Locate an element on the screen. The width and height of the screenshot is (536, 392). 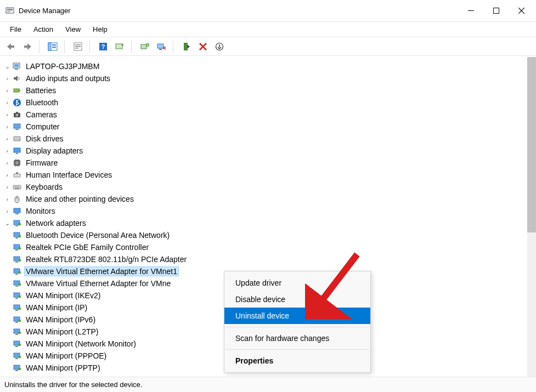
help-button: ? is located at coordinates (103, 47).